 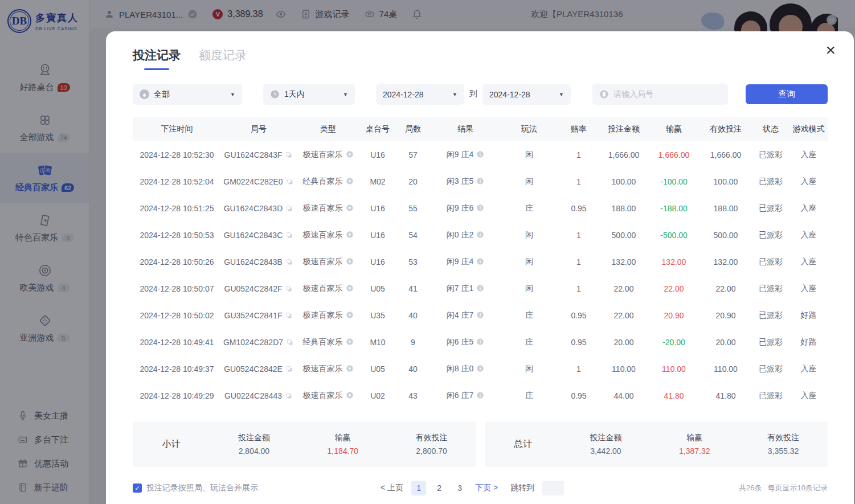 What do you see at coordinates (195, 488) in the screenshot?
I see `merge-records-checkbox: ✓ 投注记录按照局、玩法合并展示` at bounding box center [195, 488].